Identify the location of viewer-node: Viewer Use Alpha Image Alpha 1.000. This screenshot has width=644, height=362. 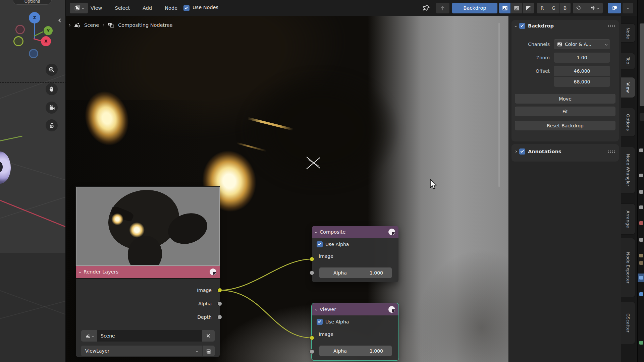
(355, 332).